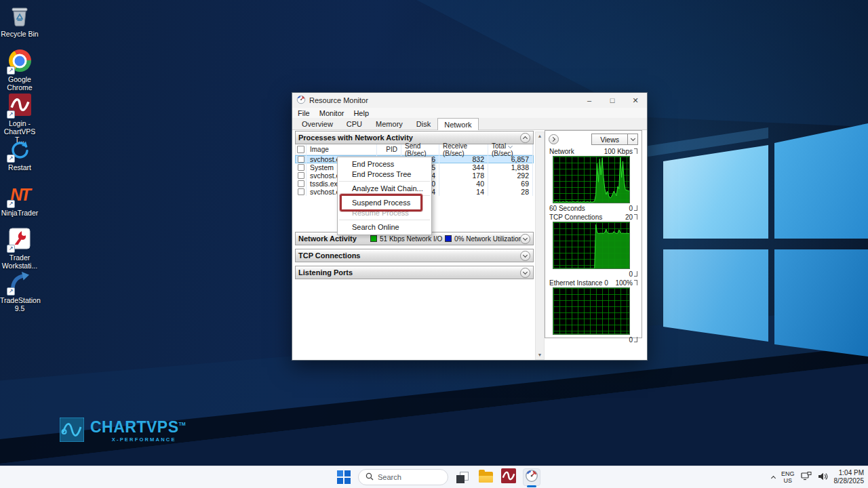 The height and width of the screenshot is (488, 868). What do you see at coordinates (462, 477) in the screenshot?
I see `task-view-button` at bounding box center [462, 477].